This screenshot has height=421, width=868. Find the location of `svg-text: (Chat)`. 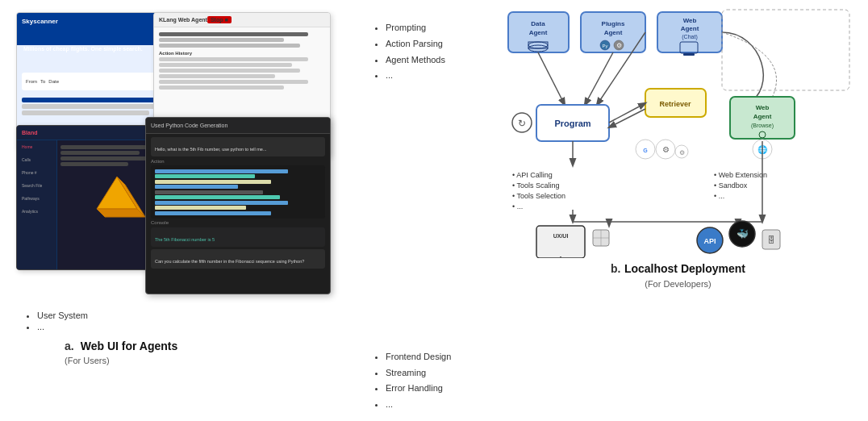

svg-text: (Chat) is located at coordinates (689, 37).